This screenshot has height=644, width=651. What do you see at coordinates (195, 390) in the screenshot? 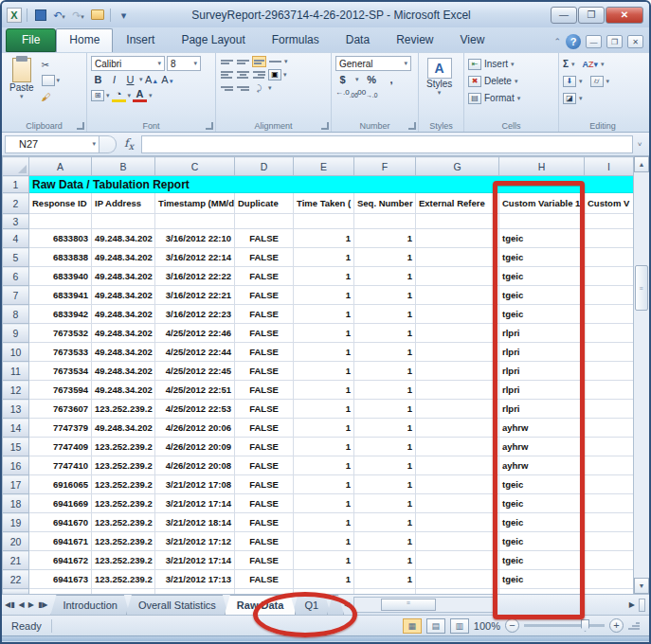
I see `data-cell: 4/25/2012 22:51` at bounding box center [195, 390].